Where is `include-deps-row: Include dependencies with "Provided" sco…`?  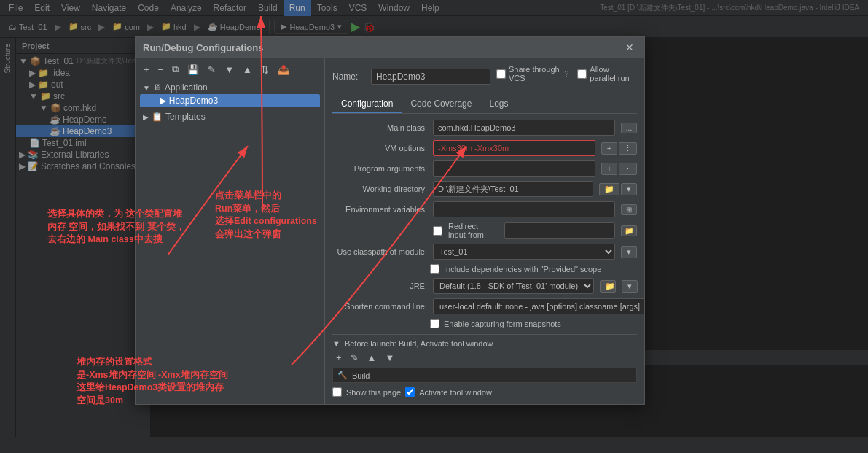 include-deps-row: Include dependencies with "Provided" sco… is located at coordinates (485, 268).